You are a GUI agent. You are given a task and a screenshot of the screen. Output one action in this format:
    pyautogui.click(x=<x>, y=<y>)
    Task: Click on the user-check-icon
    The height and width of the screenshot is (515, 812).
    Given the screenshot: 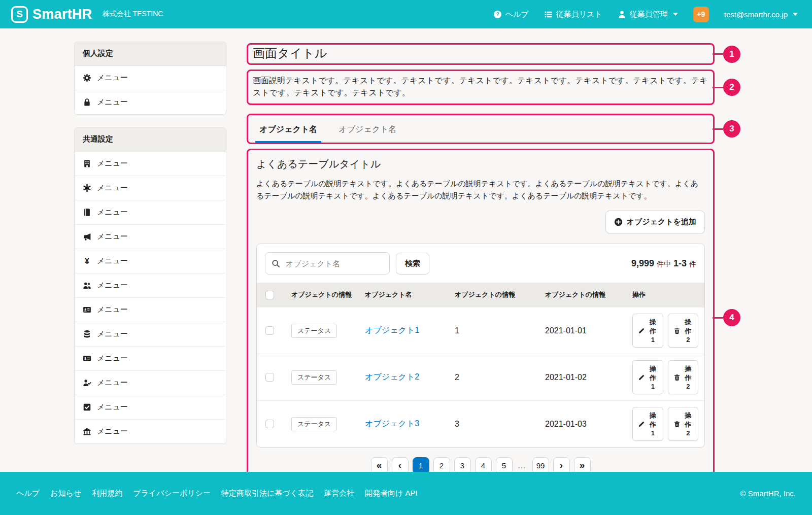 What is the action you would take?
    pyautogui.click(x=87, y=383)
    